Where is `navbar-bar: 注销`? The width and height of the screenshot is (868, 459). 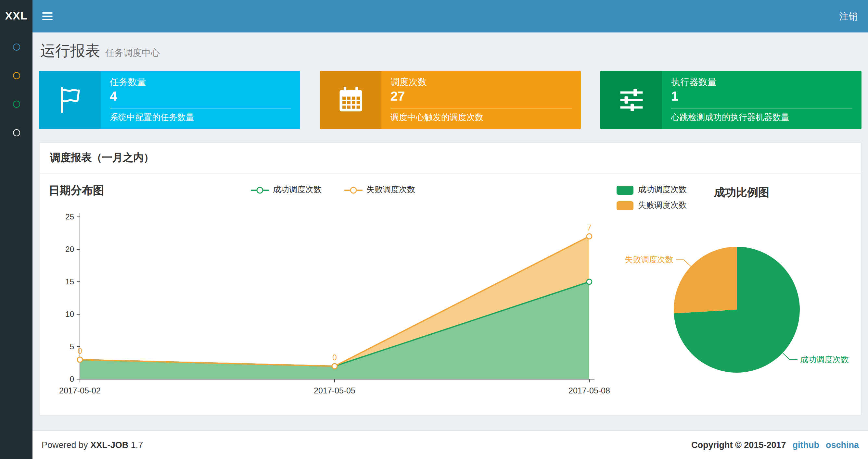
navbar-bar: 注销 is located at coordinates (450, 16).